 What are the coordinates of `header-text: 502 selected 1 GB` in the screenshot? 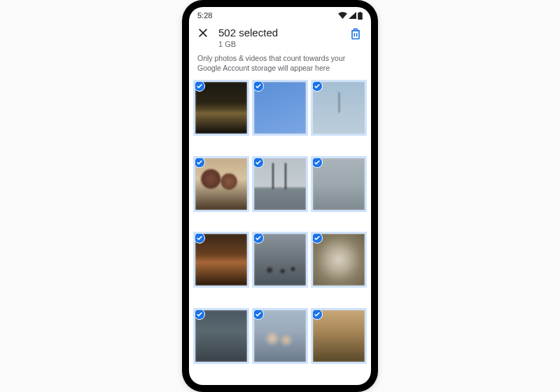 It's located at (279, 38).